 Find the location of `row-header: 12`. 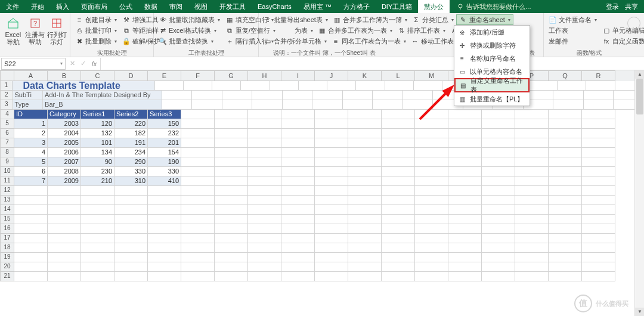

row-header: 12 is located at coordinates (7, 191).